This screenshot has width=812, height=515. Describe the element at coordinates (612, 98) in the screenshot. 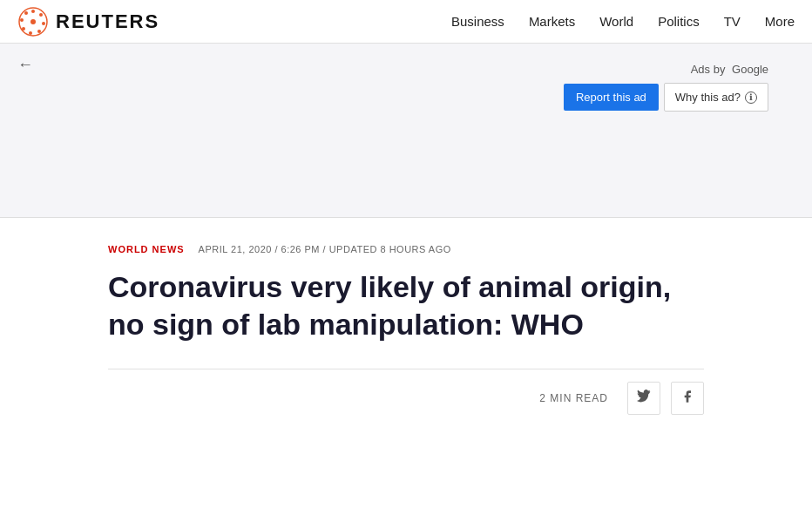

I see `report-this-ad-button: Report this ad` at that location.